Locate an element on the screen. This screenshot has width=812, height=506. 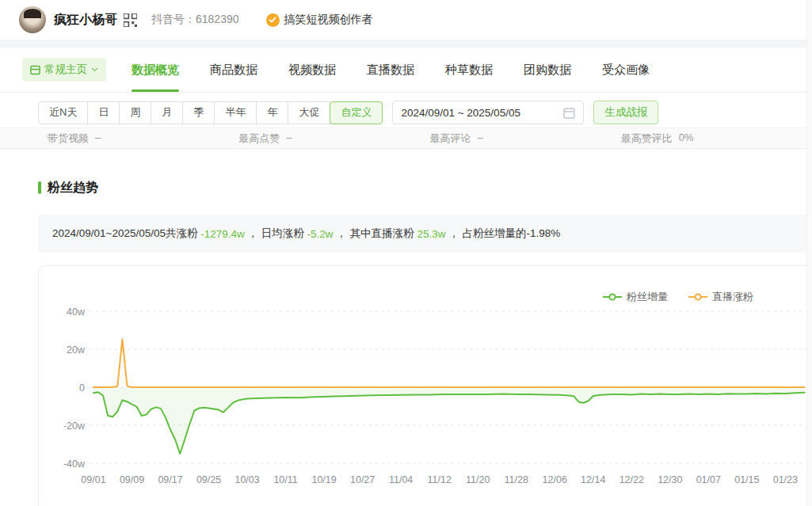
segment-月: 月 is located at coordinates (166, 112).